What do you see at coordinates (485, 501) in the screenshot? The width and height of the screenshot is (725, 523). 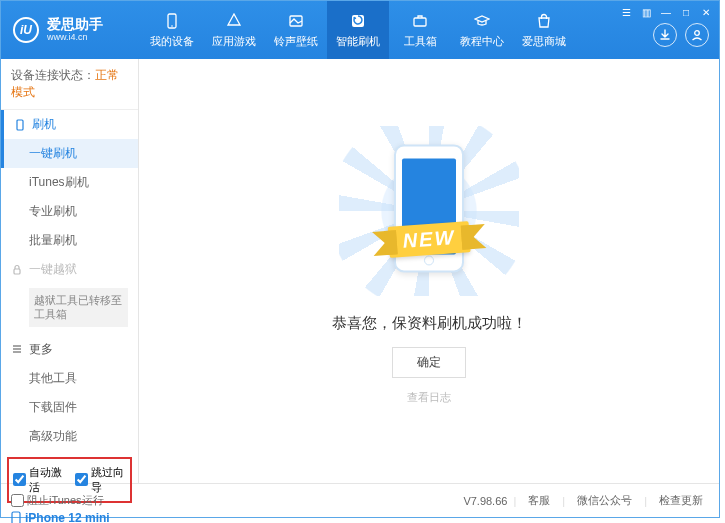 I see `version-label: V7.98.66` at bounding box center [485, 501].